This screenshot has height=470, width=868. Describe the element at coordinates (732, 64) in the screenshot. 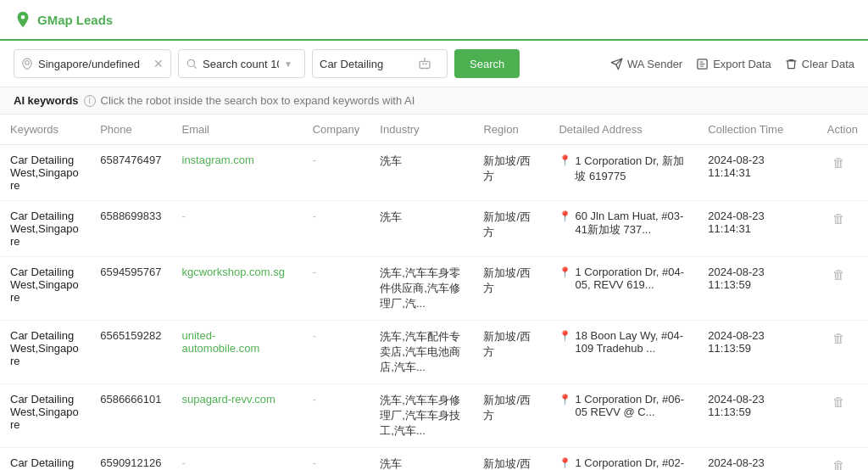

I see `toolbar-actions: WA Sender Export Data Clear Data` at that location.